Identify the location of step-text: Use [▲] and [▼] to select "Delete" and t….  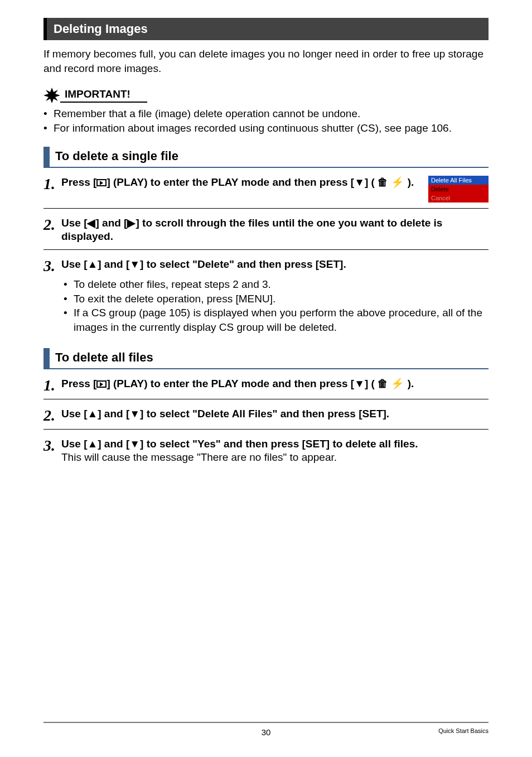
(275, 264).